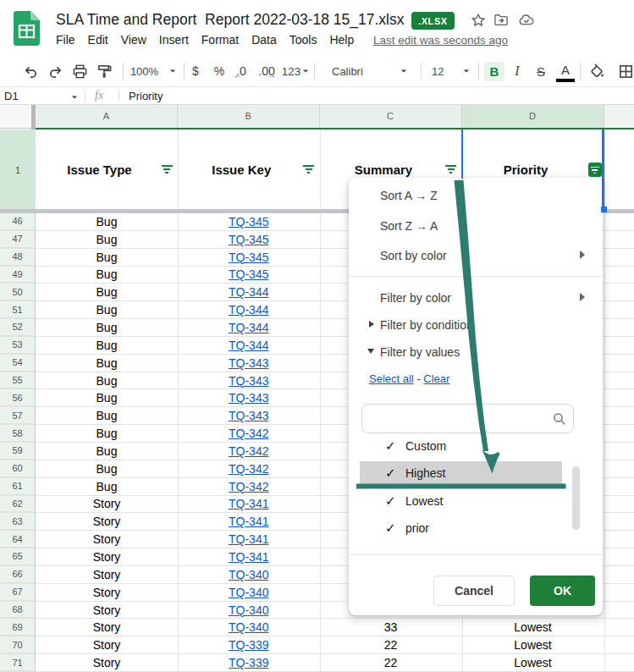  What do you see at coordinates (249, 257) in the screenshot?
I see `issue-key-link: TQ-345` at bounding box center [249, 257].